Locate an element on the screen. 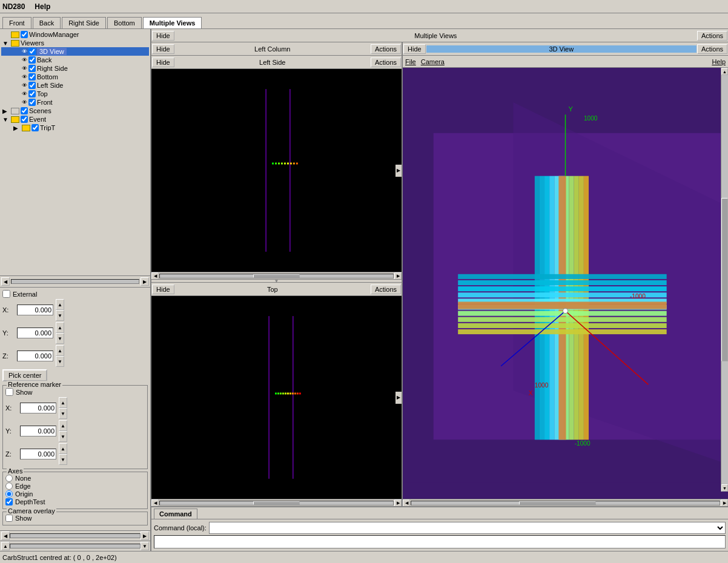 The width and height of the screenshot is (728, 563). tab-back: Back is located at coordinates (47, 23).